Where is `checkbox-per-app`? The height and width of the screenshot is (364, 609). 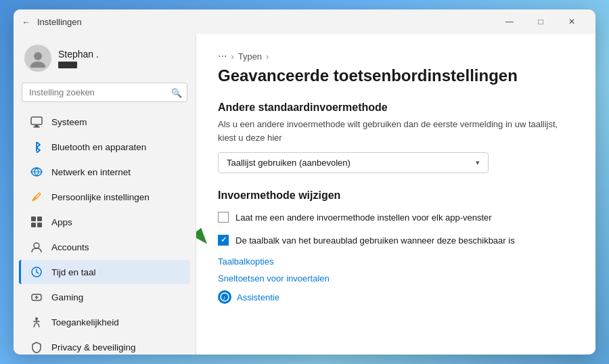 checkbox-per-app is located at coordinates (223, 217).